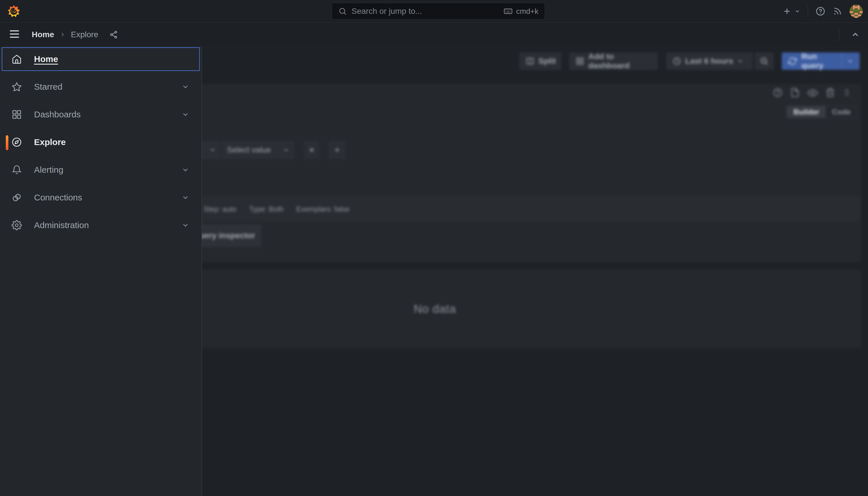  Describe the element at coordinates (764, 61) in the screenshot. I see `search-minus-icon` at that location.